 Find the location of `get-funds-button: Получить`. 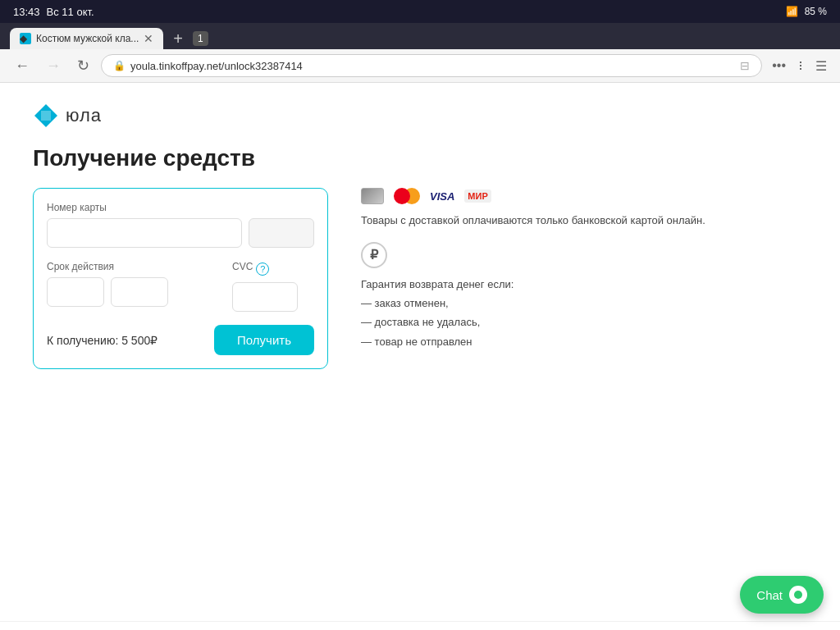

get-funds-button: Получить is located at coordinates (264, 340).